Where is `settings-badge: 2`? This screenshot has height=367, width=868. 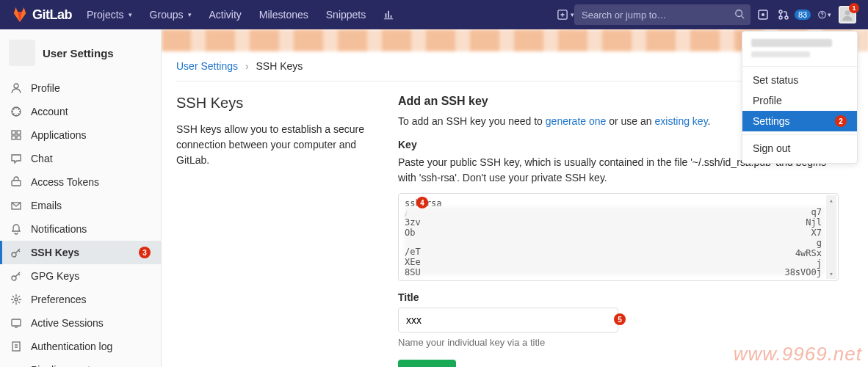
settings-badge: 2 is located at coordinates (841, 121).